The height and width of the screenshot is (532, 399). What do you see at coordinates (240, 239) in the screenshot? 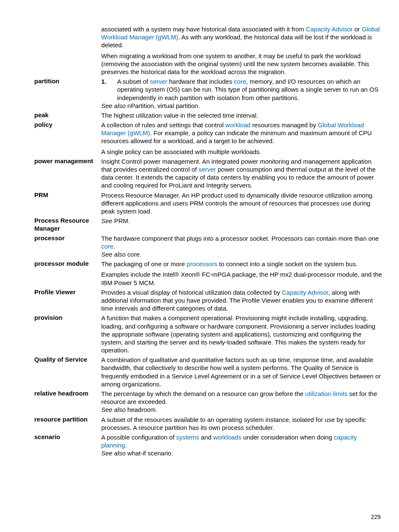
I see `text: The hardware component that plugs into a…` at bounding box center [240, 239].